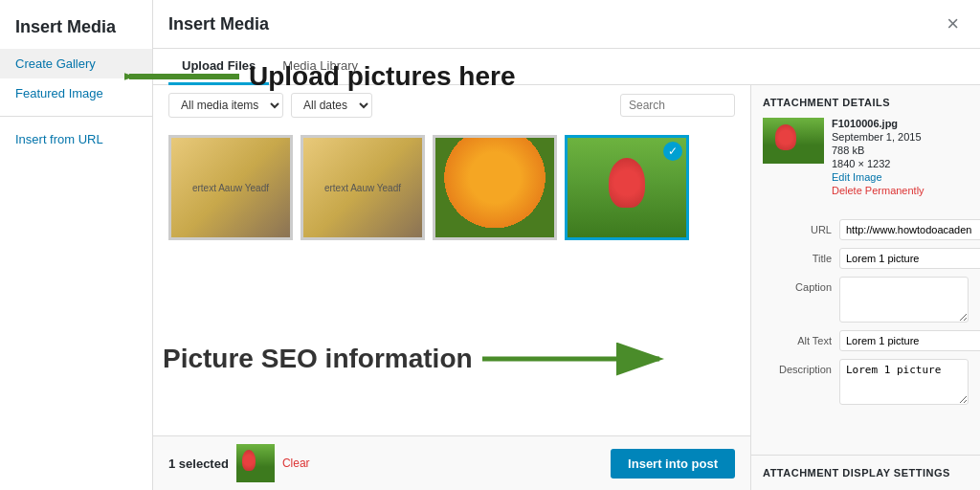 Image resolution: width=980 pixels, height=490 pixels. I want to click on url-label: URL, so click(801, 228).